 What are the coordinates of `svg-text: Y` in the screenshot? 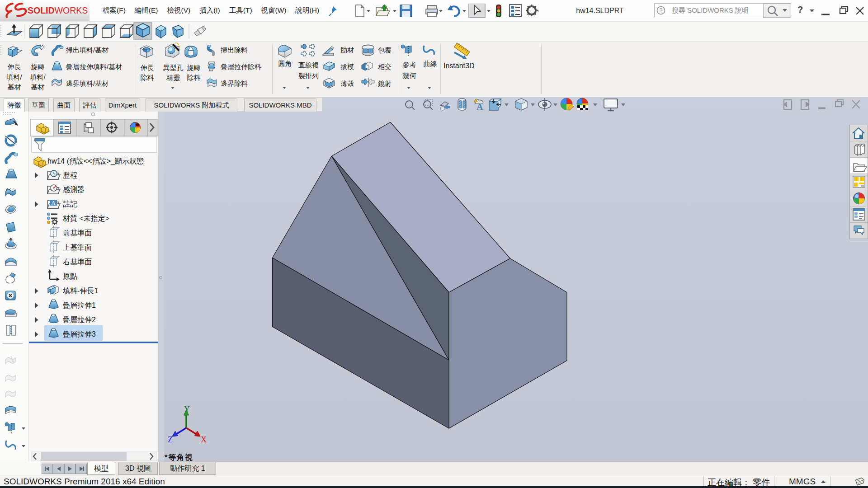 It's located at (187, 409).